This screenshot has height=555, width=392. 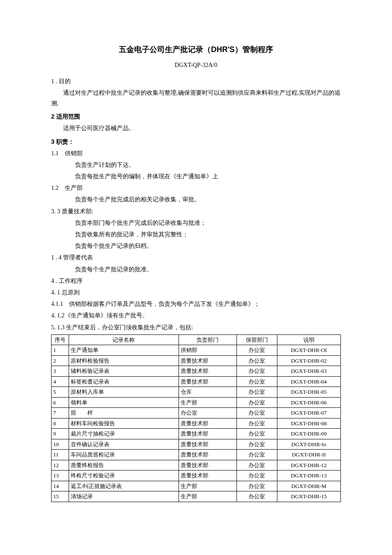 I want to click on section-3-1-p1: 负责生产计划的下达。, so click(x=196, y=165).